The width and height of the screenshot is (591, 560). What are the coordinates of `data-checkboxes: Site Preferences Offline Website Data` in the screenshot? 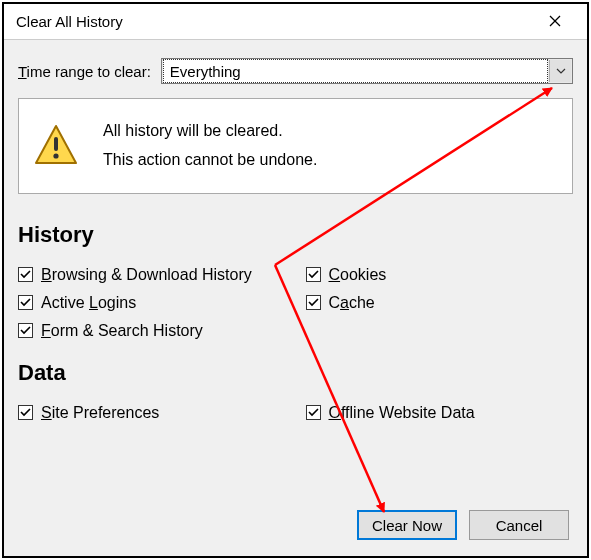 It's located at (296, 413).